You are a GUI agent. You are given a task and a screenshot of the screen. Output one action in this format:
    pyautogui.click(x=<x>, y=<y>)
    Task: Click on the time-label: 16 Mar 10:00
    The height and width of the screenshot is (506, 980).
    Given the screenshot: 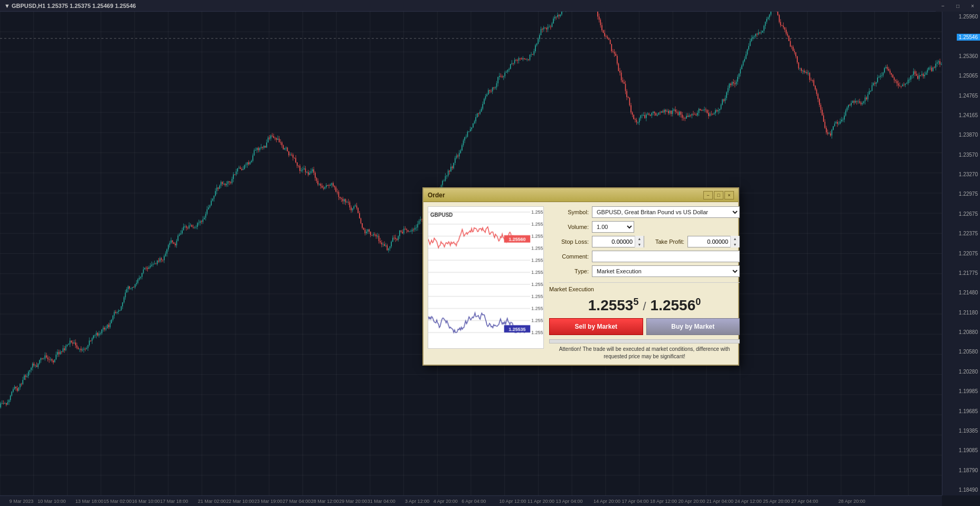 What is the action you would take?
    pyautogui.click(x=146, y=501)
    